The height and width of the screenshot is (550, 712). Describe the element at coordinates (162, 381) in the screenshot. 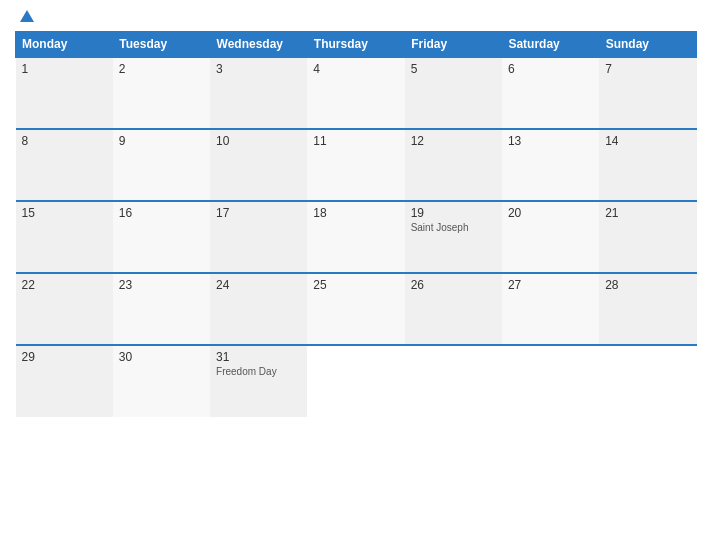

I see `calendar-cell: 30` at that location.